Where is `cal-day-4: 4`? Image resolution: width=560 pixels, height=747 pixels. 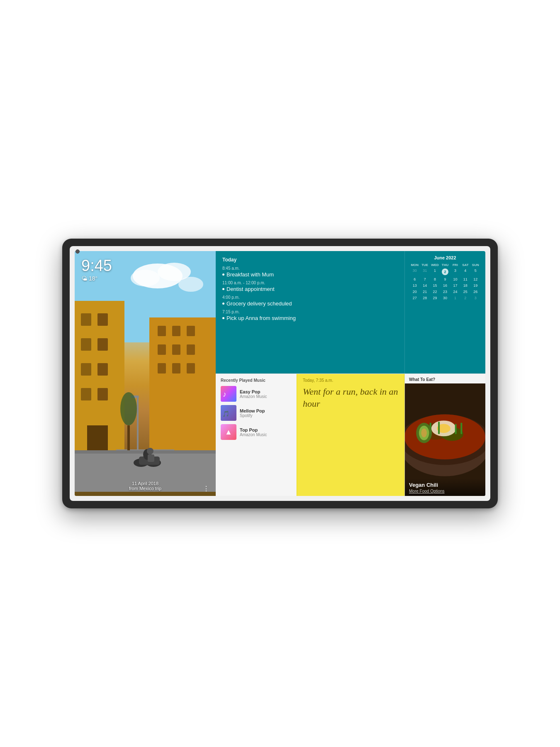 cal-day-4: 4 is located at coordinates (465, 272).